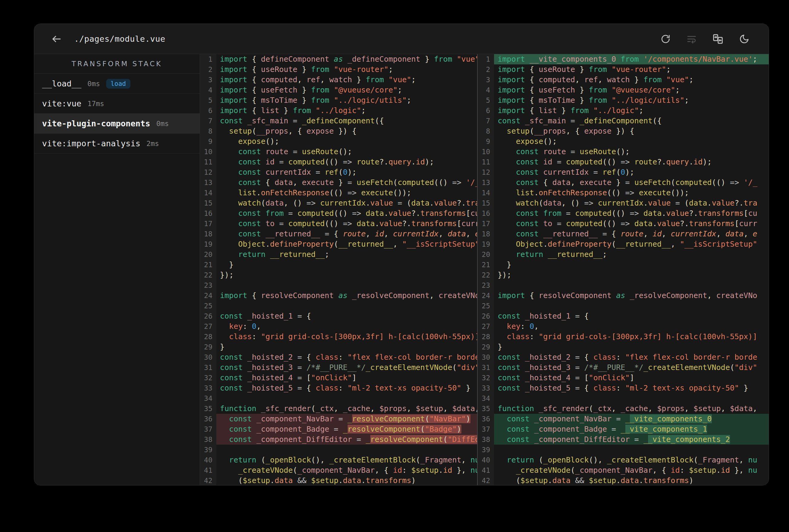 This screenshot has width=789, height=532. What do you see at coordinates (96, 104) in the screenshot?
I see `plugin-time: 17ms` at bounding box center [96, 104].